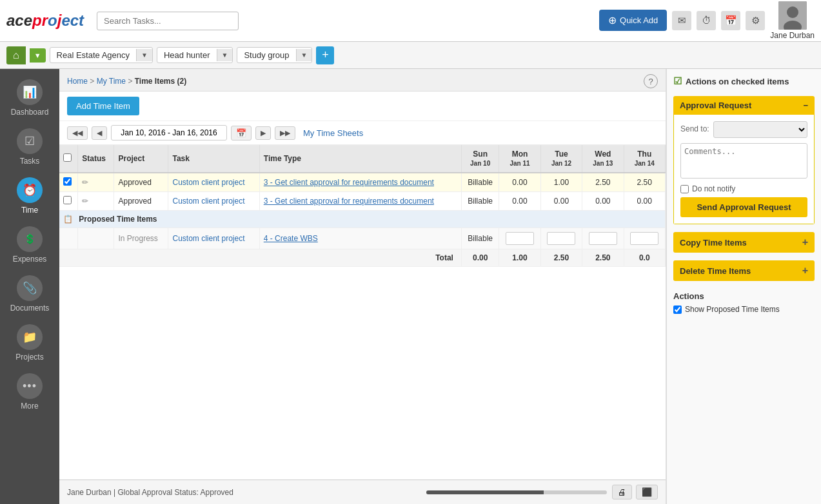 The height and width of the screenshot is (504, 821). What do you see at coordinates (304, 55) in the screenshot?
I see `workspace3-arrow: ▼` at bounding box center [304, 55].